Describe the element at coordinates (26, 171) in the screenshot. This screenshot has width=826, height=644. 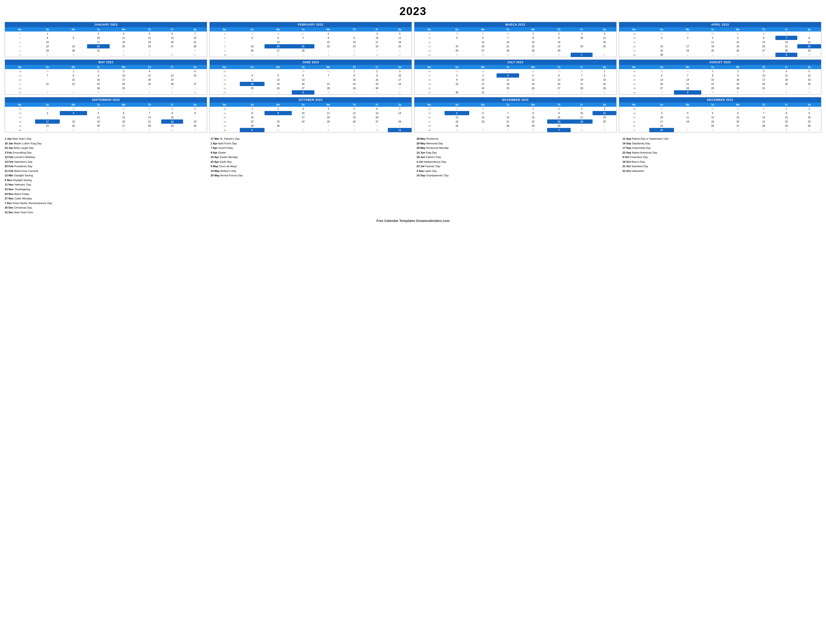
I see `holiday-name: Mardi Gras Carnival` at that location.